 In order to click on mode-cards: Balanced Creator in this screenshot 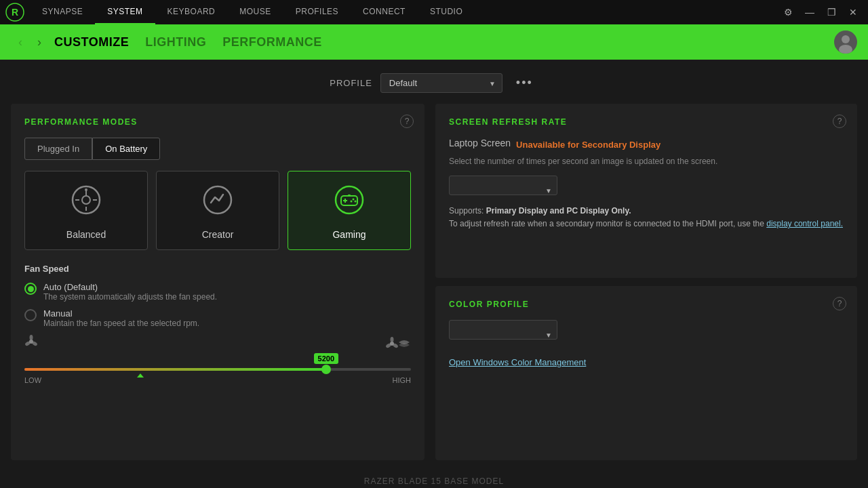, I will do `click(218, 210)`.